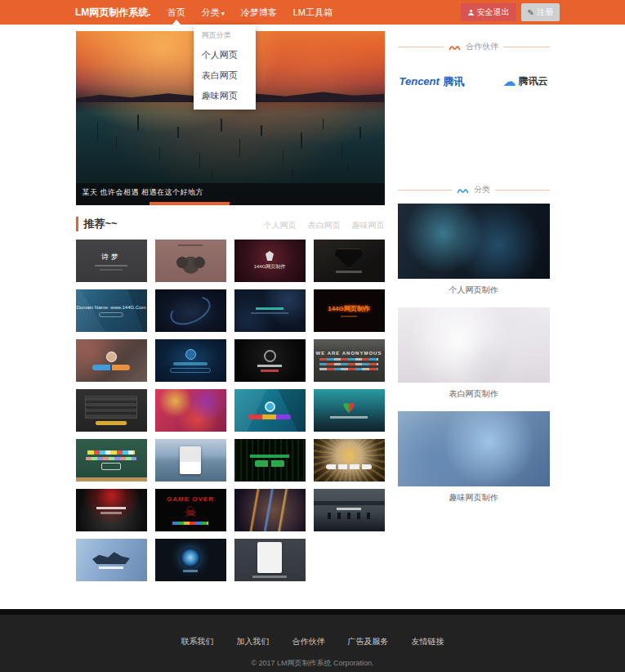 The image size is (625, 672). Describe the element at coordinates (225, 75) in the screenshot. I see `dropdown-item-confession: 表白网页` at that location.